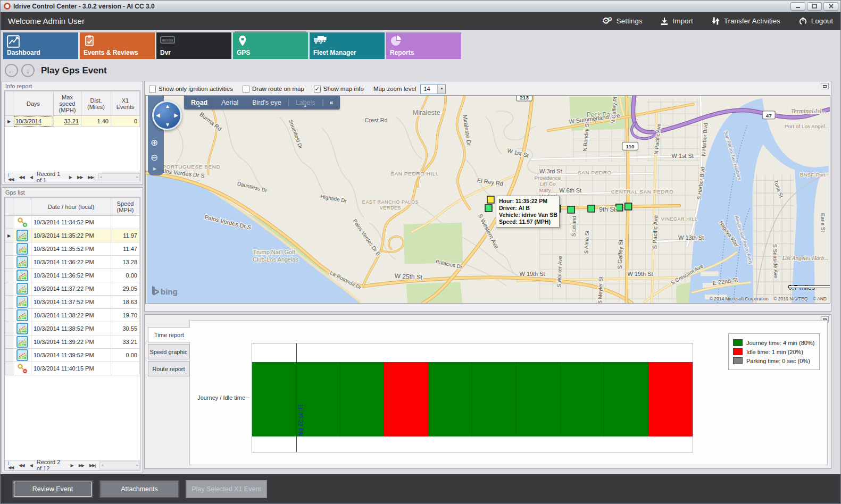 The width and height of the screenshot is (841, 504). What do you see at coordinates (12, 70) in the screenshot?
I see `back-button: ←` at bounding box center [12, 70].